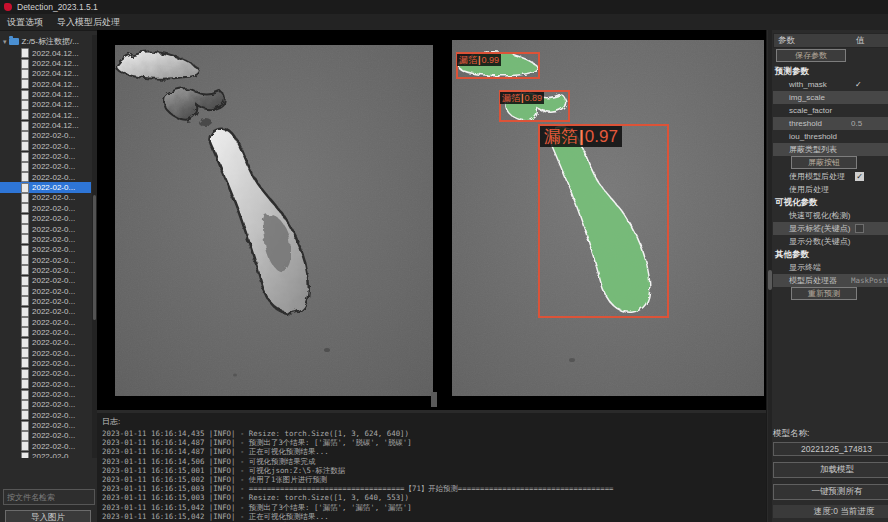 The width and height of the screenshot is (888, 522). What do you see at coordinates (830, 280) in the screenshot?
I see `param-row: 模型后处理器MaskPostPro` at bounding box center [830, 280].